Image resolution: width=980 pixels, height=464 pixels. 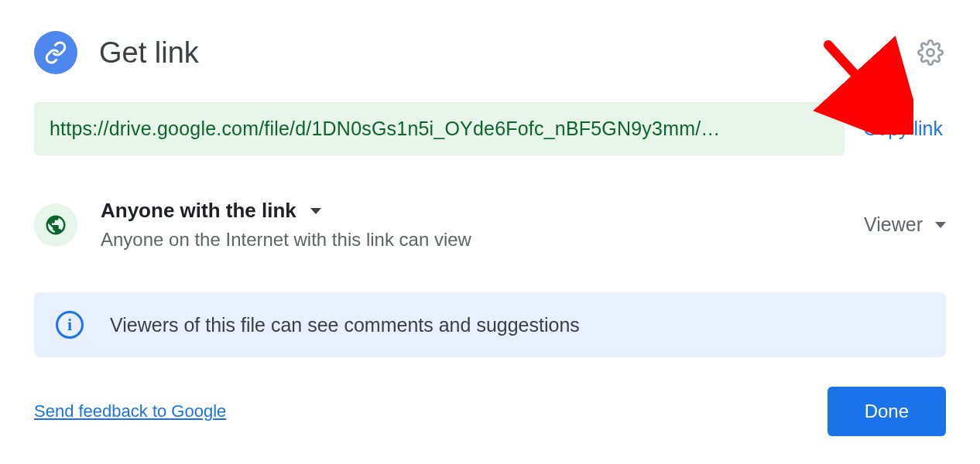 I want to click on done-button: Done, so click(x=887, y=411).